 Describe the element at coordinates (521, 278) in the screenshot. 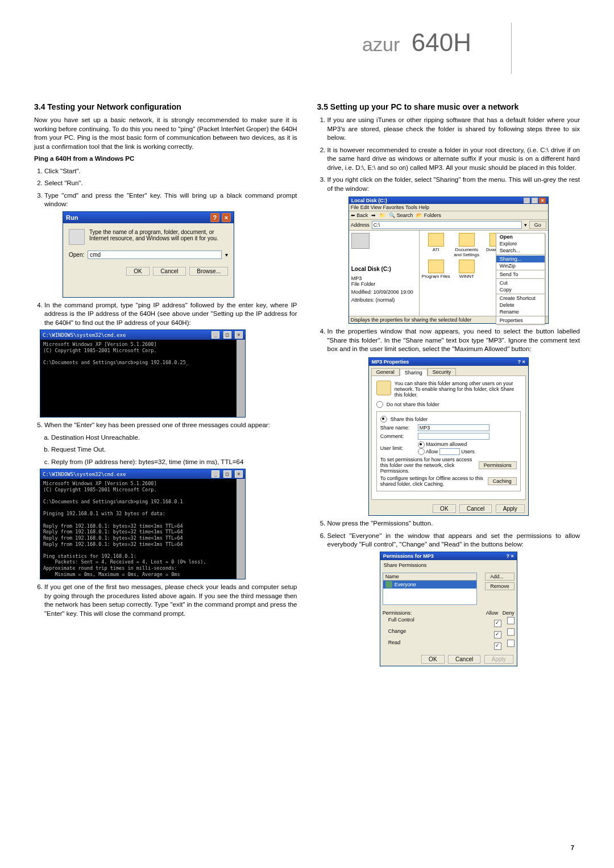

I see `context-menu: Open Explore Search... Sharing... WinZip…` at that location.